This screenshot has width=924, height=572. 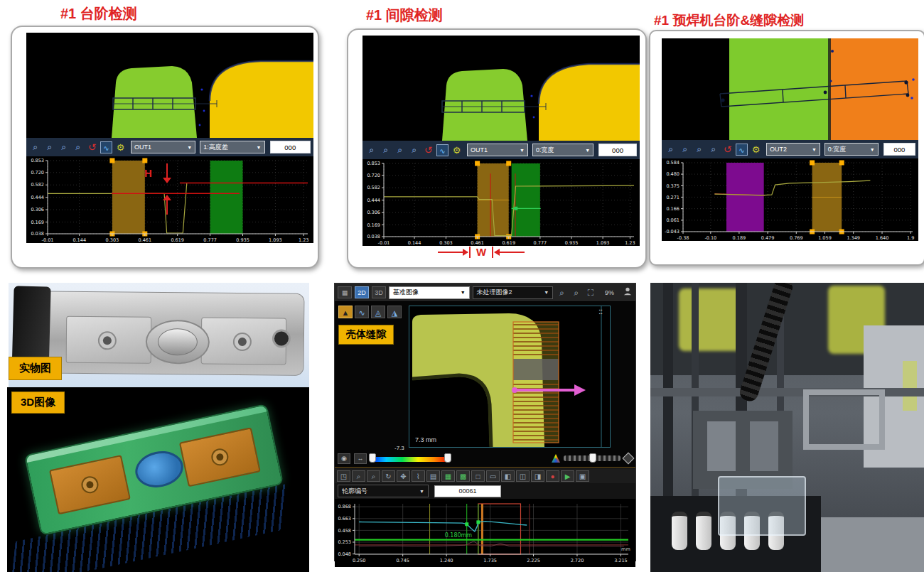 I want to click on export-icon: ▶, so click(x=567, y=476).